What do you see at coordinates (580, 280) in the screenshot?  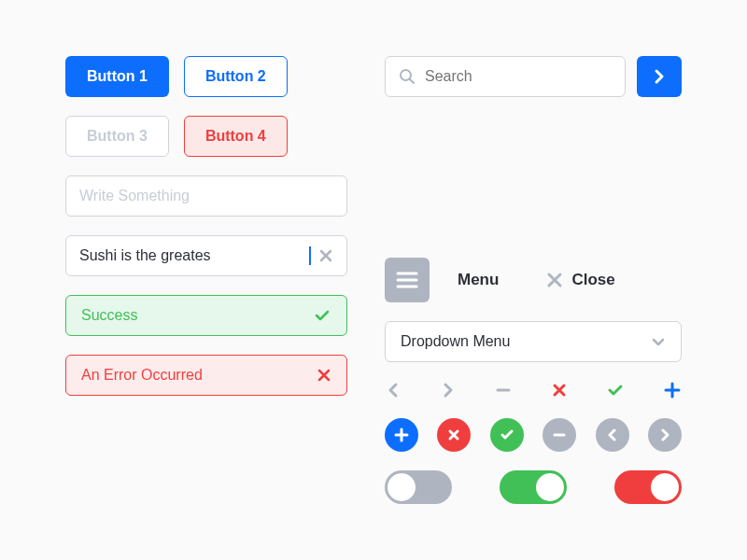 I see `close-button: Close` at bounding box center [580, 280].